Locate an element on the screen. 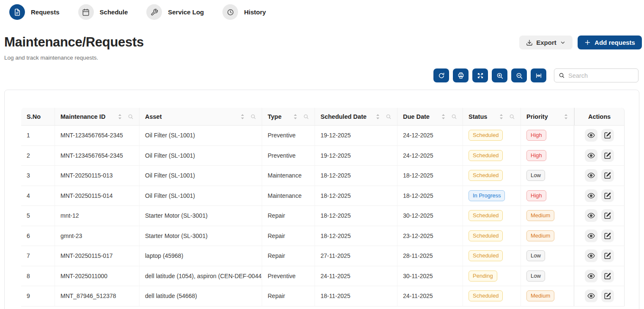 Image resolution: width=644 pixels, height=309 pixels. col-label: Scheduled Date is located at coordinates (343, 117).